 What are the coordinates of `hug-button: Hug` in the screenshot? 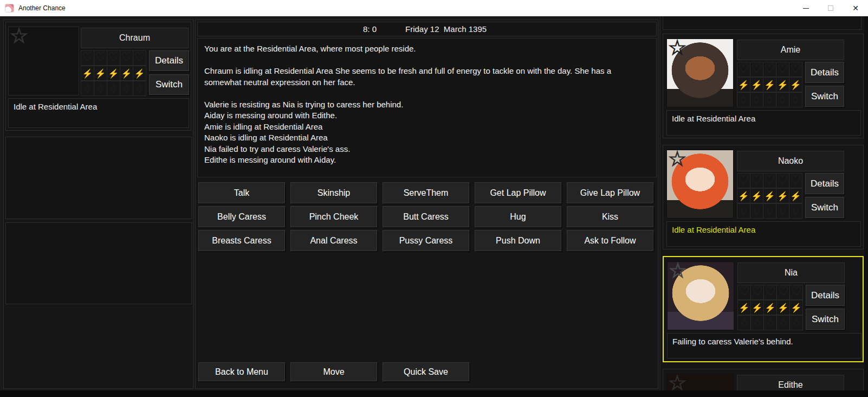 It's located at (518, 217).